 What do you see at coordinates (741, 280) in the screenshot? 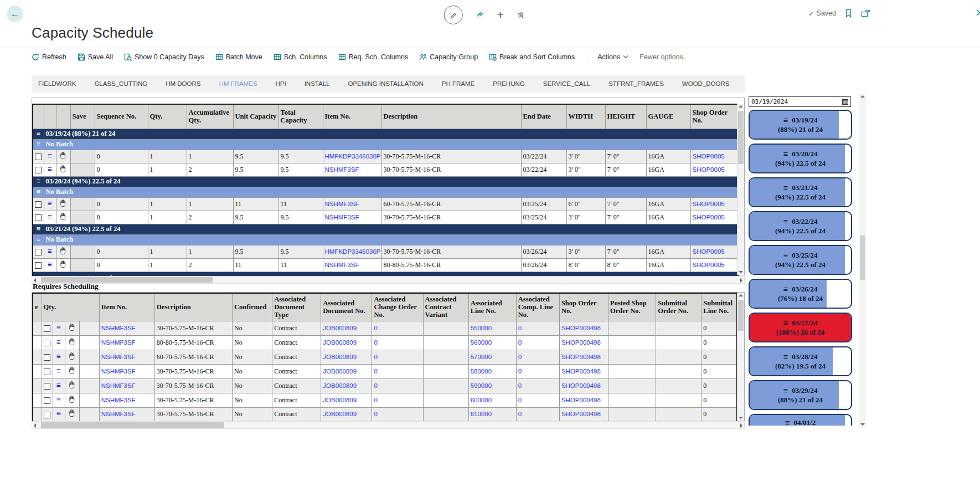
I see `scroll-right-arrow` at bounding box center [741, 280].